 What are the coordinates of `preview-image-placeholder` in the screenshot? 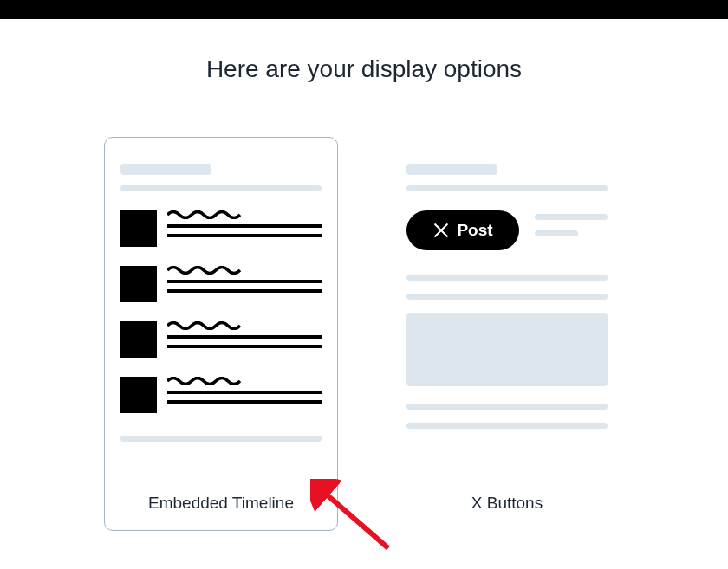 It's located at (507, 350).